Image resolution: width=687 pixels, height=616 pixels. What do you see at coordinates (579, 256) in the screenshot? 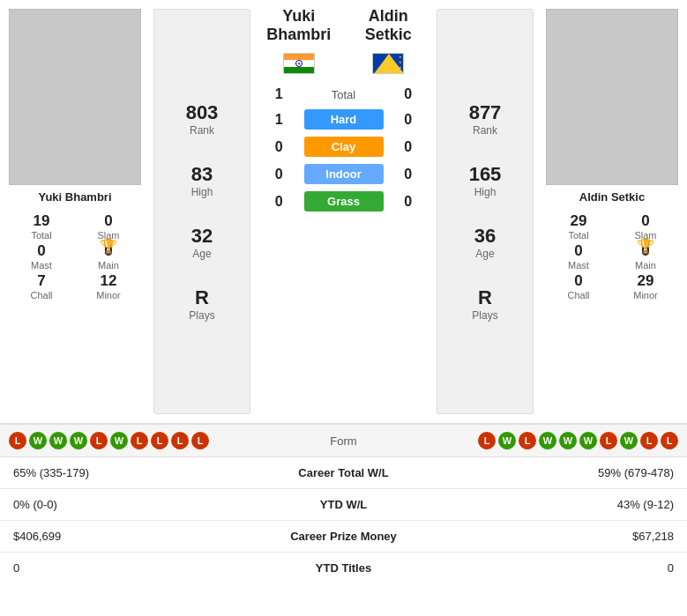
I see `right-mast-cell: 0 Mast` at bounding box center [579, 256].